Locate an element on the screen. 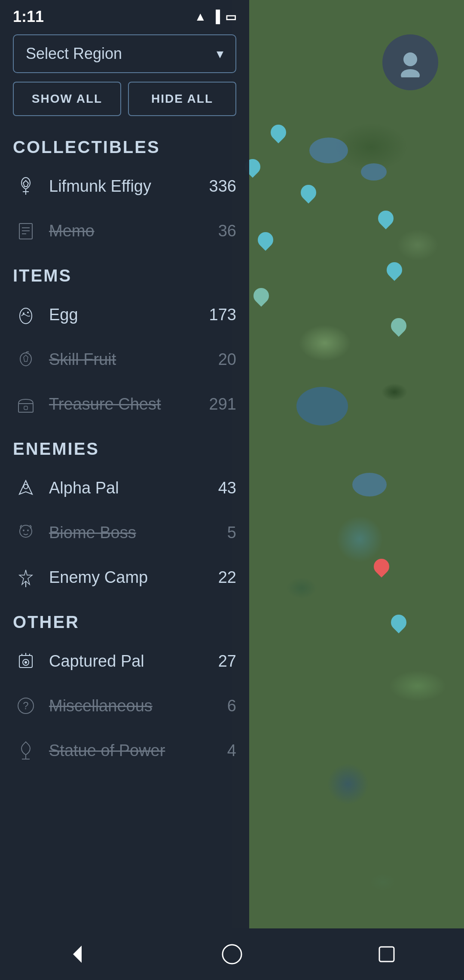 The image size is (464, 980). show-all-button: SHOW ALL is located at coordinates (67, 99).